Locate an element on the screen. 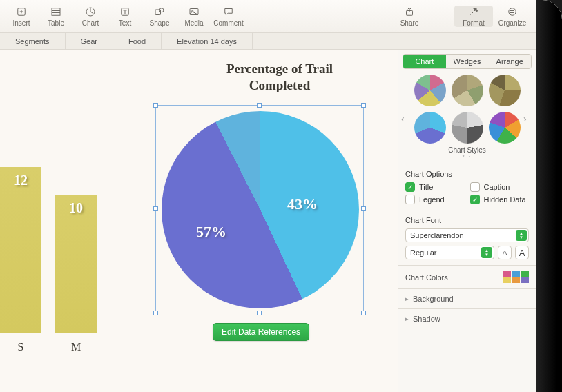  caption-checkbox: Caption is located at coordinates (500, 187).